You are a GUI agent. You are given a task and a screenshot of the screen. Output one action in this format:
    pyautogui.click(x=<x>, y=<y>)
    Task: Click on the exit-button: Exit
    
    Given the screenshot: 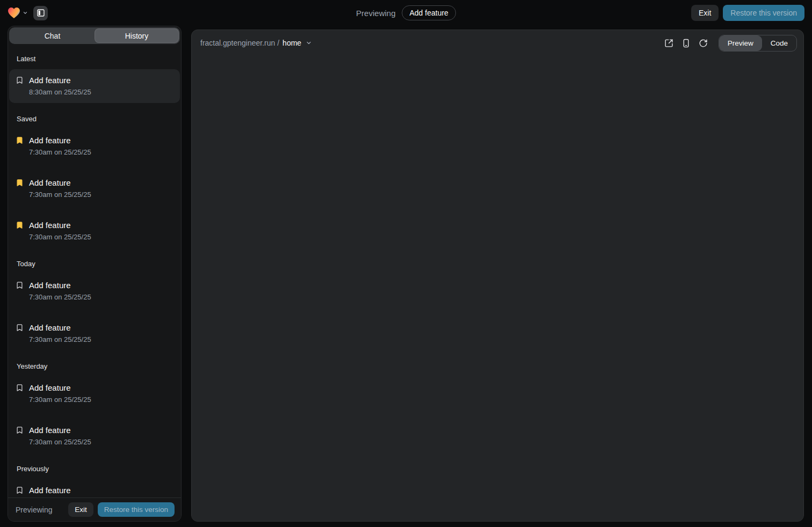 What is the action you would take?
    pyautogui.click(x=705, y=13)
    